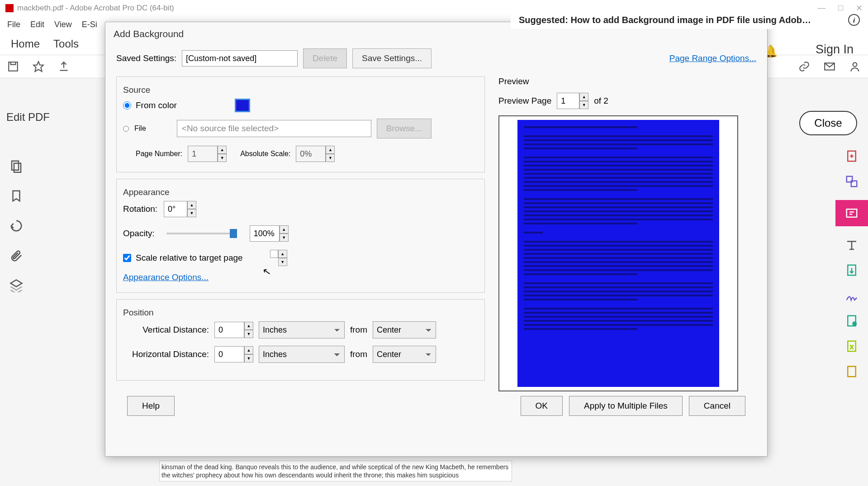 Image resolution: width=868 pixels, height=486 pixels. Describe the element at coordinates (854, 20) in the screenshot. I see `info-icon: i` at that location.